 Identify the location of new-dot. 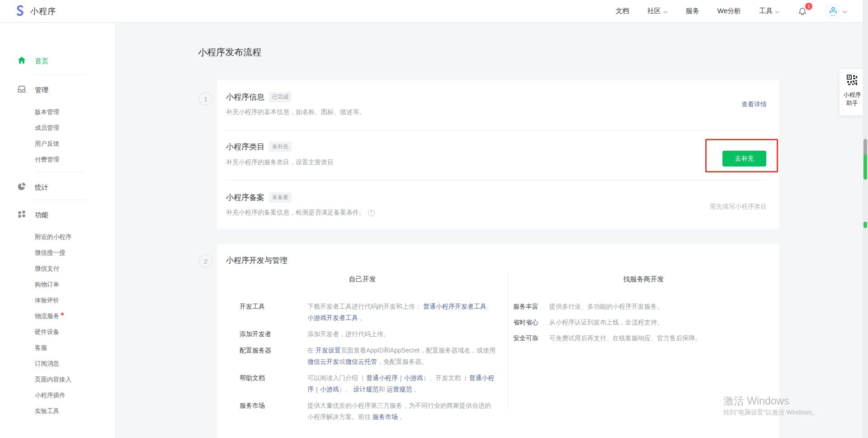
(62, 314).